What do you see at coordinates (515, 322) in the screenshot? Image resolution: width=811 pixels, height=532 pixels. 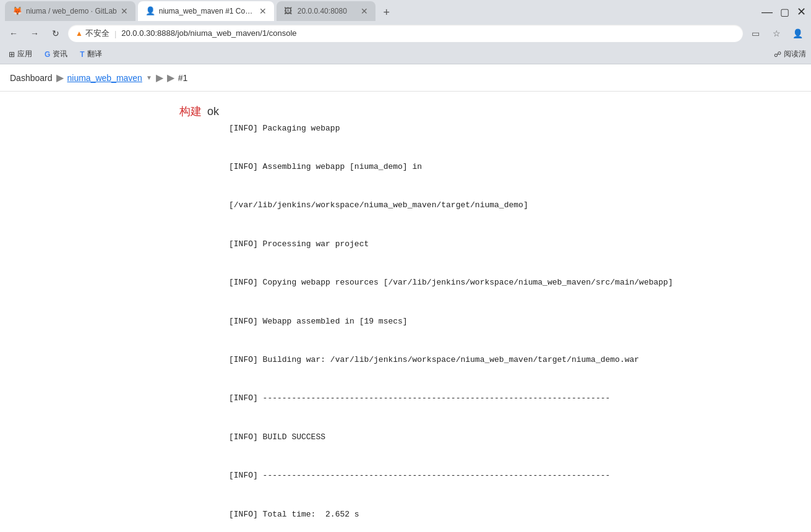 I see `console-line-6: [INFO] Webapp assembled in [19 msecs]` at bounding box center [515, 322].